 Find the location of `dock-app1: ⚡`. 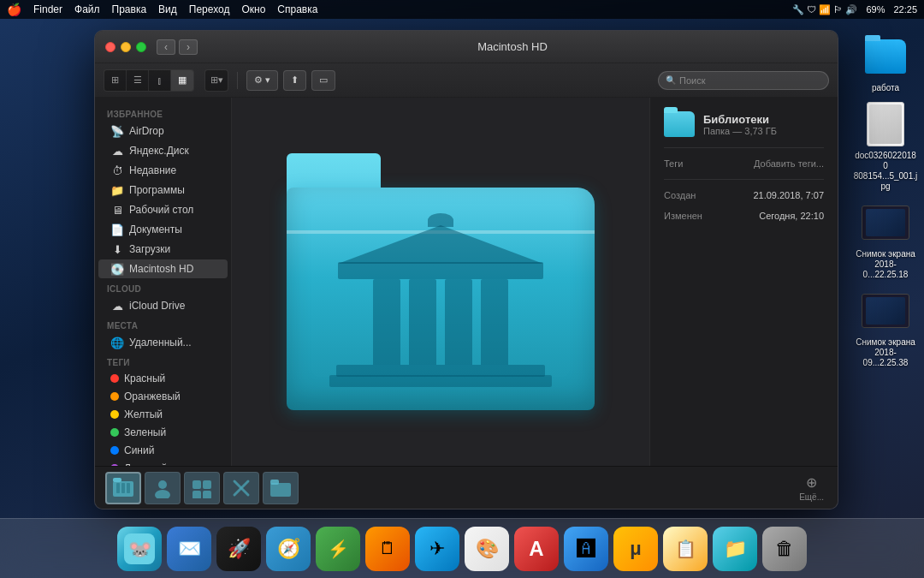

dock-app1: ⚡ is located at coordinates (338, 549).